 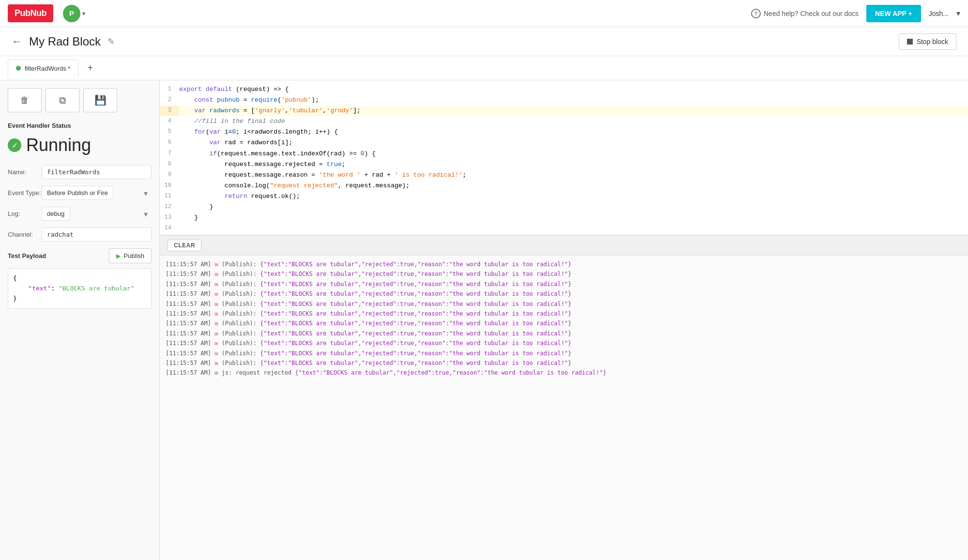 What do you see at coordinates (564, 333) in the screenshot?
I see `log-line-8: [11:15:57 AM] ✉ (Publish): {"text":"BLOC…` at bounding box center [564, 333].